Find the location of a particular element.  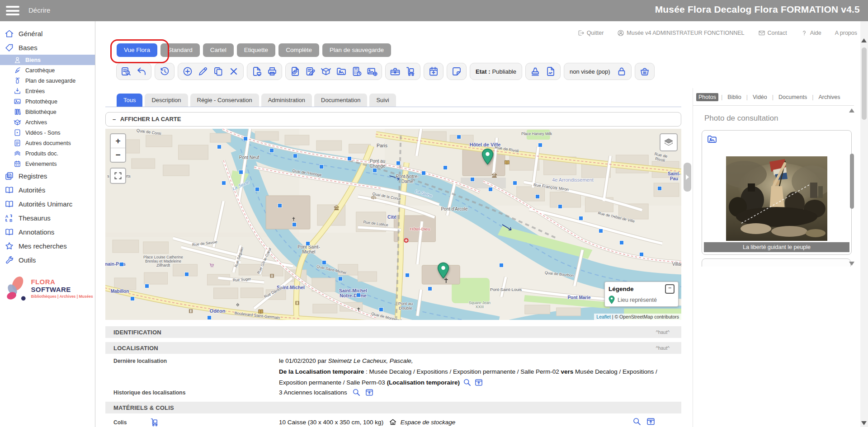

sidebar-item-outils: Outils is located at coordinates (47, 260).